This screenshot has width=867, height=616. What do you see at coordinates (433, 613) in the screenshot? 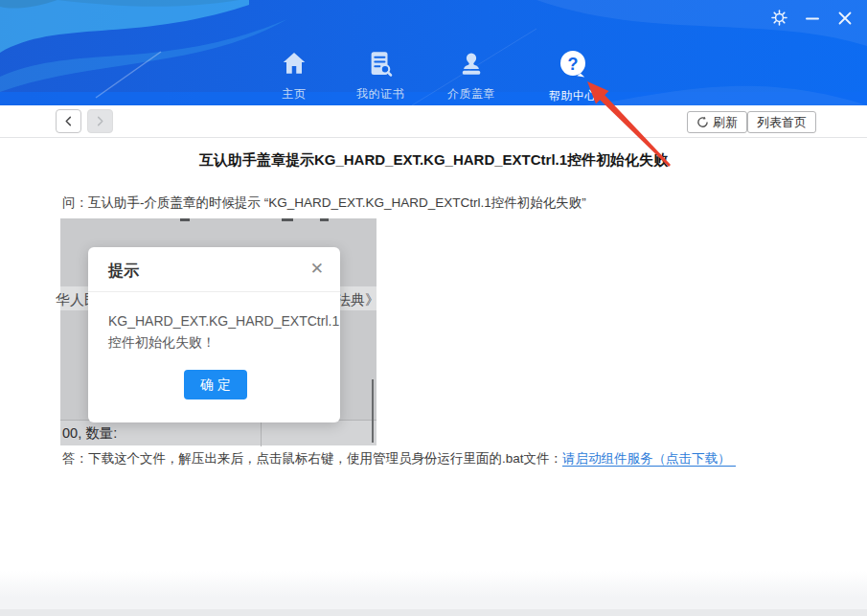
I see `footer-strip` at bounding box center [433, 613].